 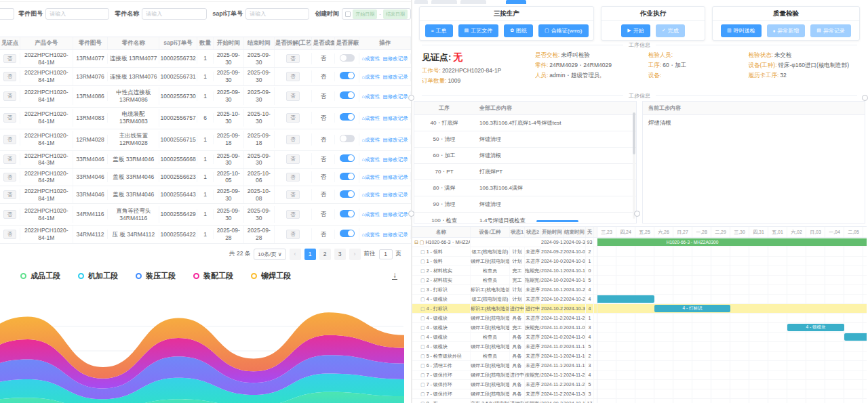 I want to click on button-呼叫送检: ▥呼叫送检, so click(x=741, y=31).